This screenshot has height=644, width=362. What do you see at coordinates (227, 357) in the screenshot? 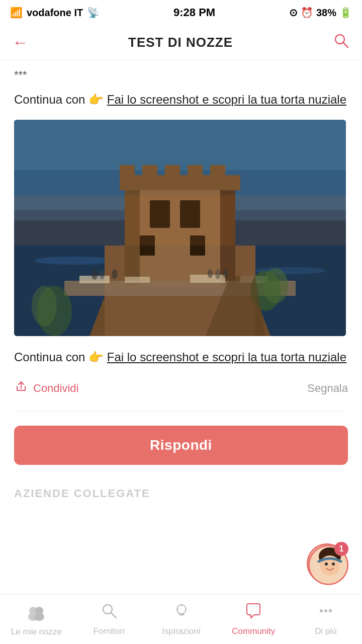
I see `torta-link-2: Fai lo screenshot e scopri la tua torta …` at bounding box center [227, 357].